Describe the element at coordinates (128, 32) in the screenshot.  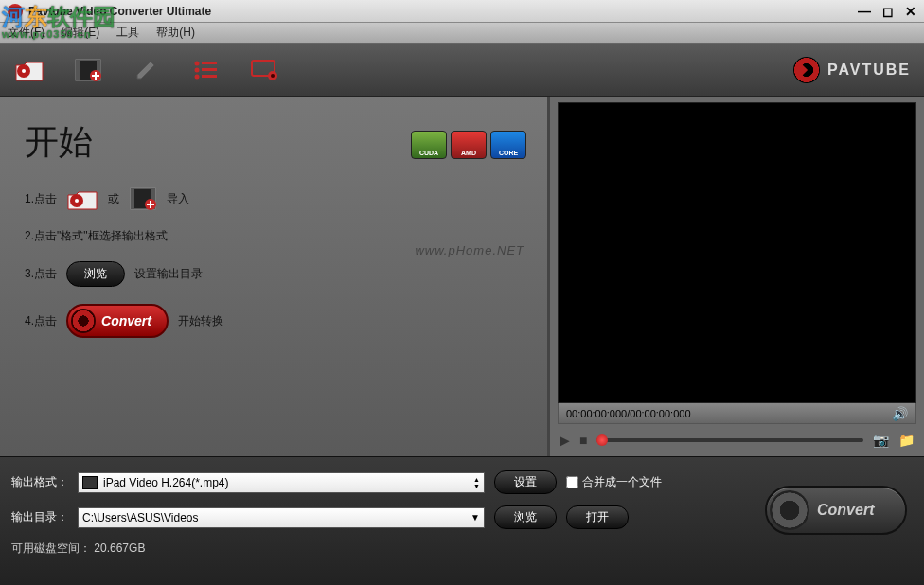
I see `menu-tools: 工具` at that location.